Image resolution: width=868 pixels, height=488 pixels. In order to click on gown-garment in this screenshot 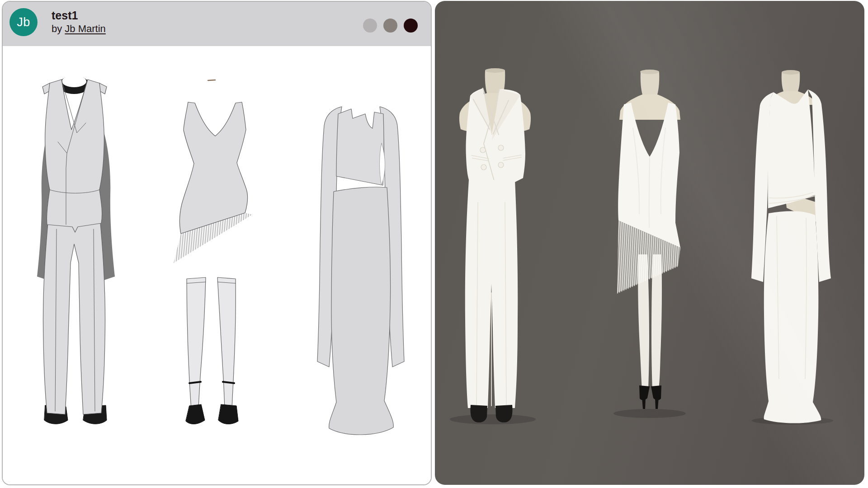, I will do `click(791, 257)`.